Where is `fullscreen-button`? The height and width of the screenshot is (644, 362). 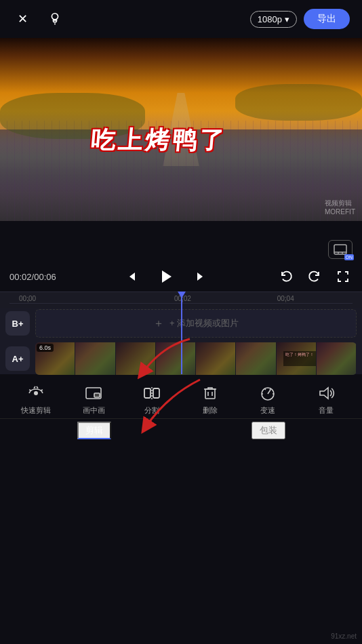 fullscreen-button is located at coordinates (343, 277).